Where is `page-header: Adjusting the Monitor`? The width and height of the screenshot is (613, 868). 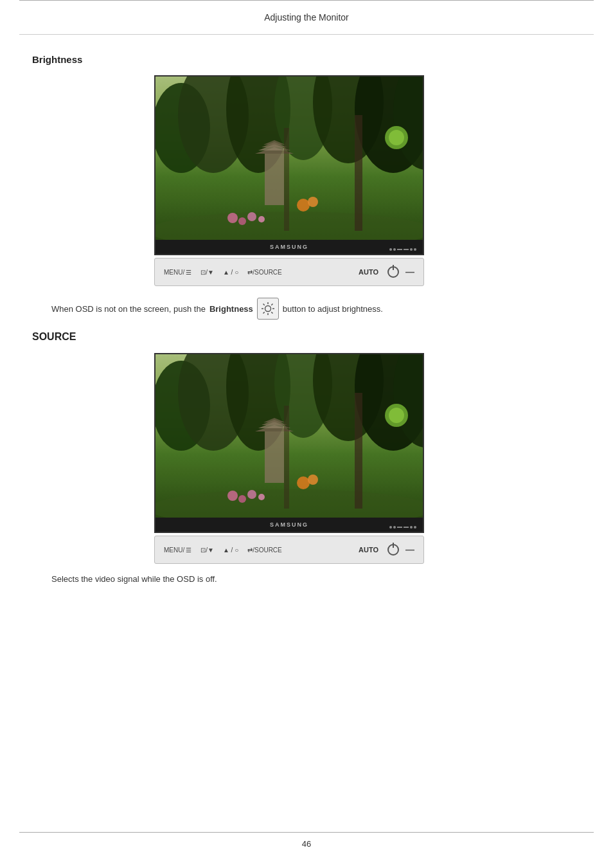 page-header: Adjusting the Monitor is located at coordinates (306, 18).